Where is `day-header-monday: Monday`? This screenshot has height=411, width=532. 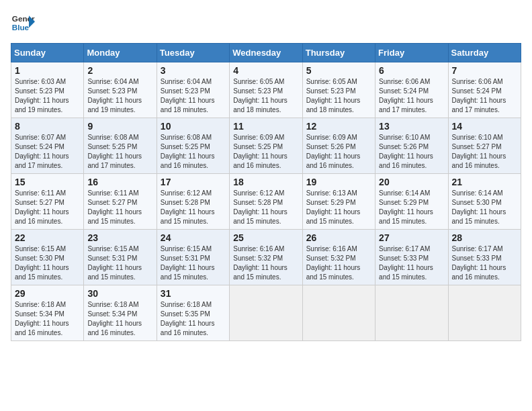 day-header-monday: Monday is located at coordinates (120, 53).